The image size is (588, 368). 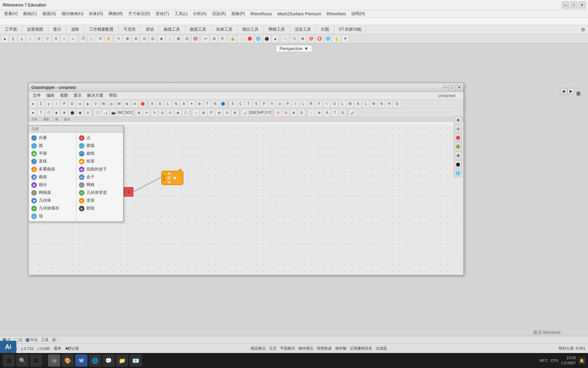 What do you see at coordinates (100, 153) in the screenshot?
I see `dropdown-item-curve: 〜 曲线` at bounding box center [100, 153].